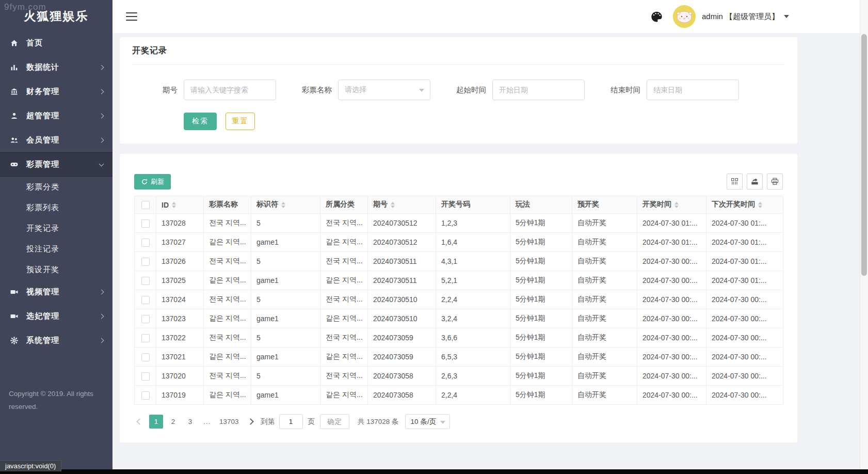 The image size is (868, 474). I want to click on end-date-input, so click(693, 90).